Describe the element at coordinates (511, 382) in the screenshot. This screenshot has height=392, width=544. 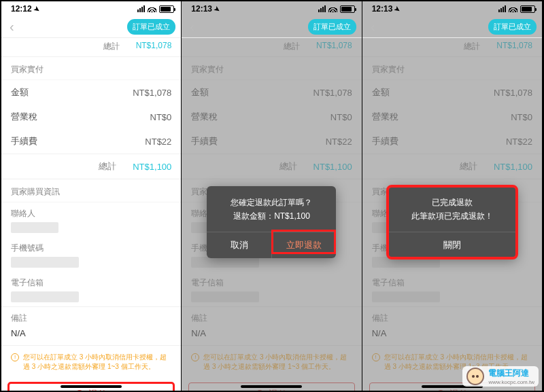
I see `watermark-url: www.kocpc.com.tw` at that location.